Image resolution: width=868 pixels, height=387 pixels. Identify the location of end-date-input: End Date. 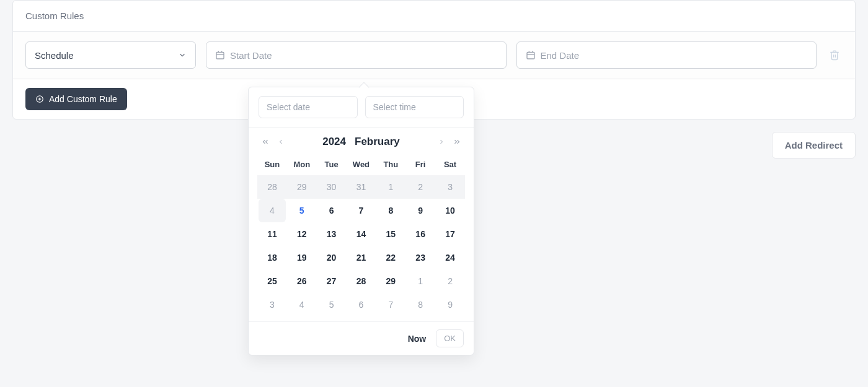
(667, 55).